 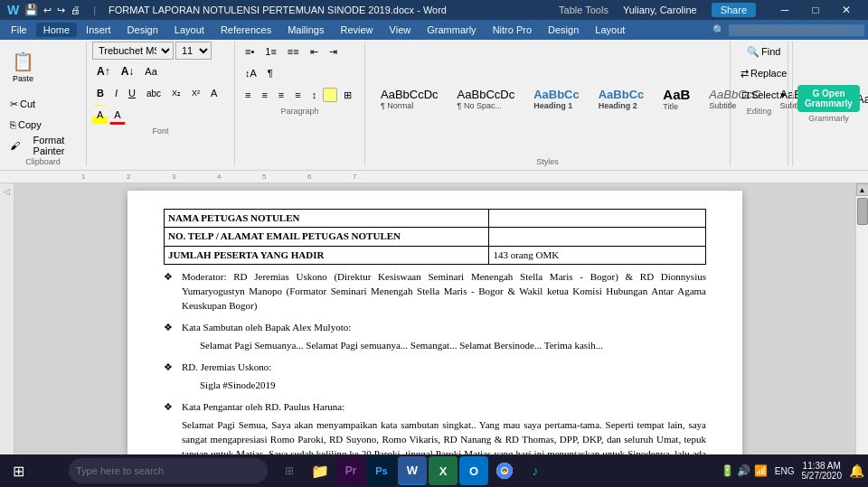 What do you see at coordinates (435, 294) in the screenshot?
I see `bullet-item-1: ❖ Moderator: RD Jeremias Uskono (Direktu…` at bounding box center [435, 294].